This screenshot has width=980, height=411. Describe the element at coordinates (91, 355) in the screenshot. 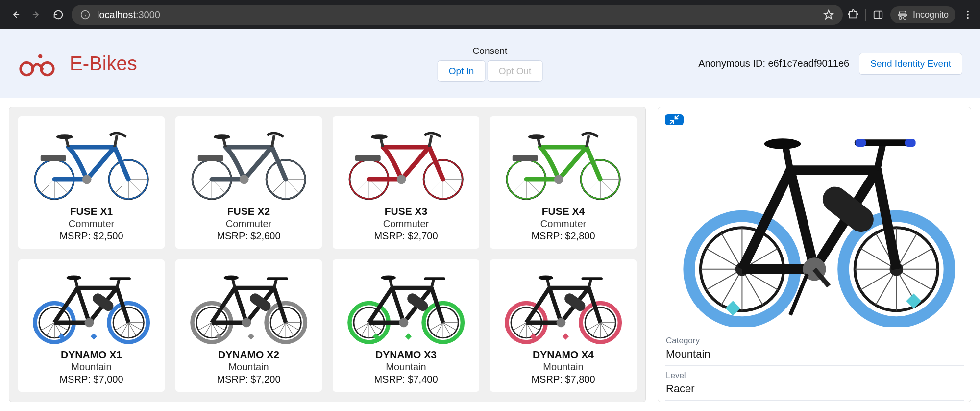

I see `product-name: DYNAMO X1` at that location.